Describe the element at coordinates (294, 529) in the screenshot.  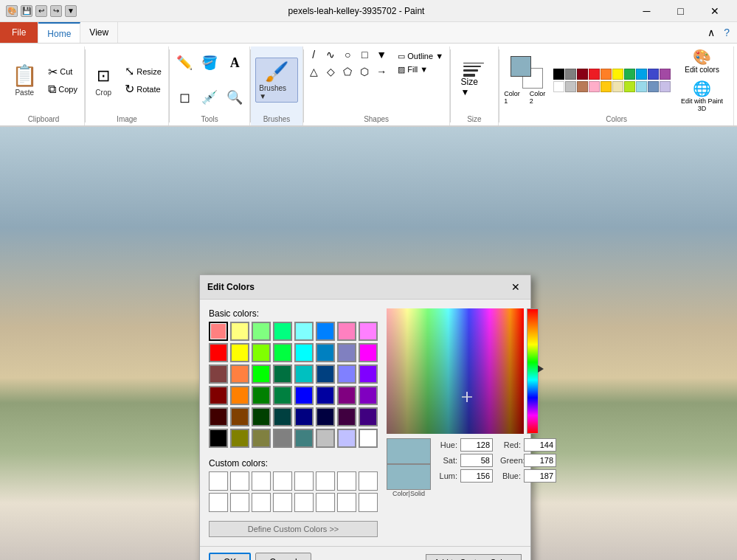
I see `define-custom-colors-button: Define Custom Colors >>` at that location.